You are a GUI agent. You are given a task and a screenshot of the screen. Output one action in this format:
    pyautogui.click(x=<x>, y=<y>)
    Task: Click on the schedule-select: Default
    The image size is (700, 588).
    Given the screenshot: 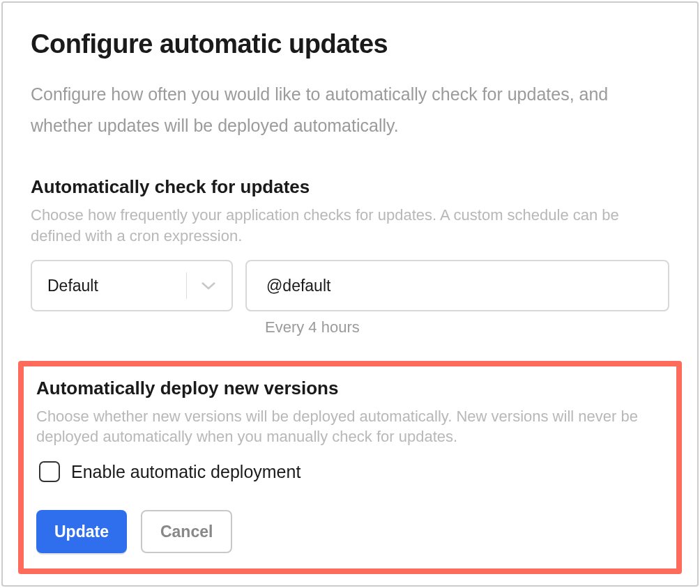 What is the action you would take?
    pyautogui.click(x=132, y=286)
    